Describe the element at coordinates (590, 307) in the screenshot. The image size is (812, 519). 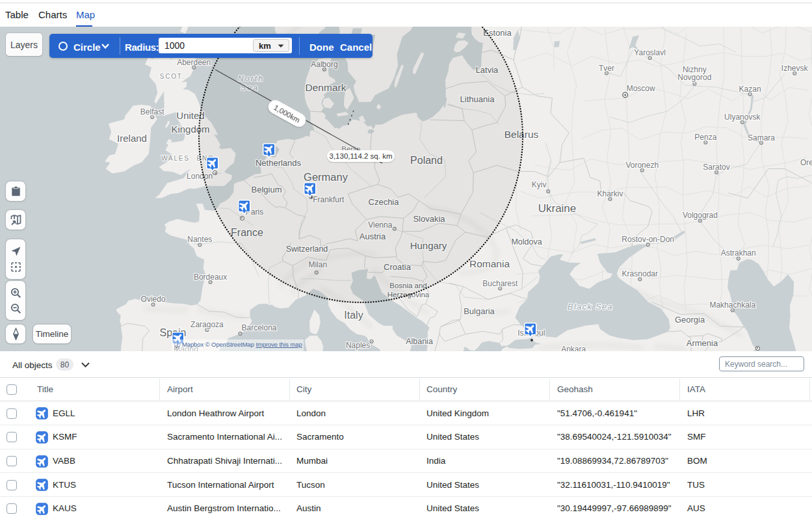
I see `svg-text: Black Sea` at that location.